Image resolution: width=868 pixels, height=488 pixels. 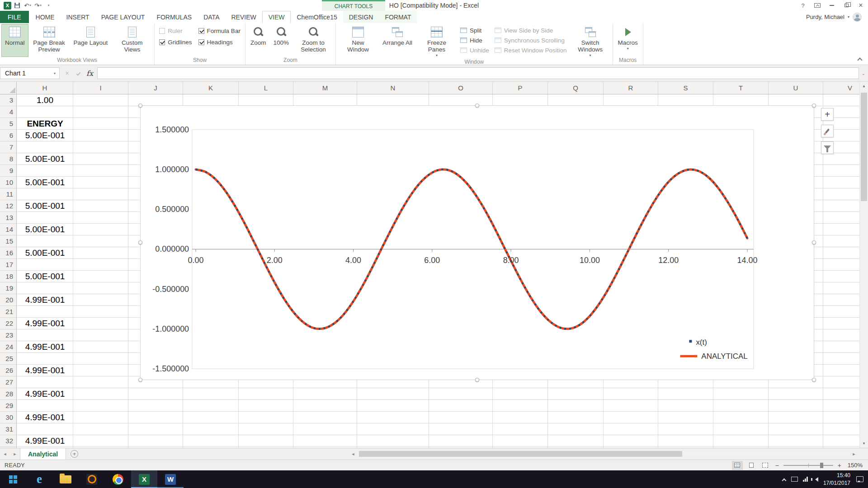 I want to click on ruler-checkbox: Ruler, so click(x=175, y=31).